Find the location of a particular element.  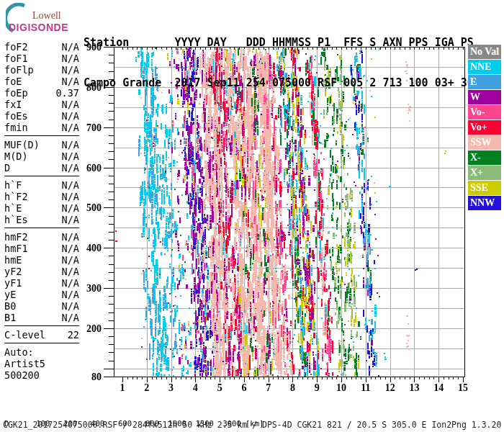

param-label: hmF2 is located at coordinates (16, 237).